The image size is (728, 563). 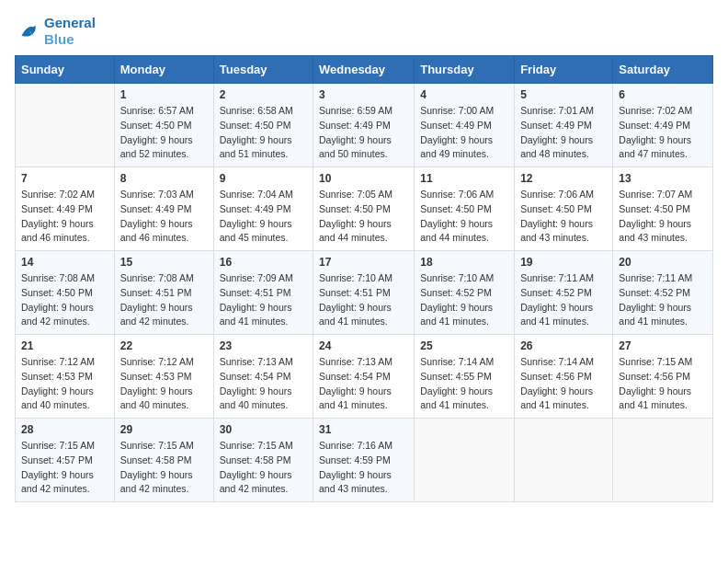 What do you see at coordinates (563, 262) in the screenshot?
I see `day-number: 19` at bounding box center [563, 262].